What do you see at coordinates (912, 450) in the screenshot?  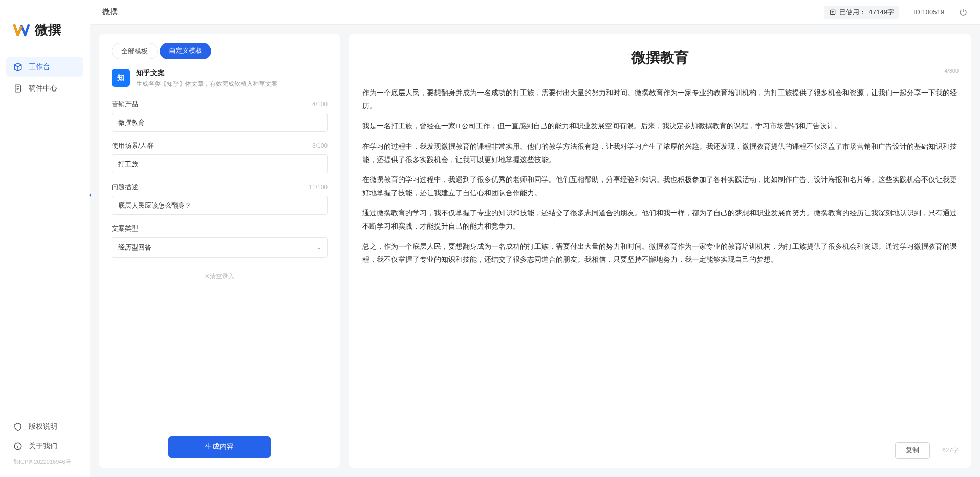 I see `copy-button: 复制` at bounding box center [912, 450].